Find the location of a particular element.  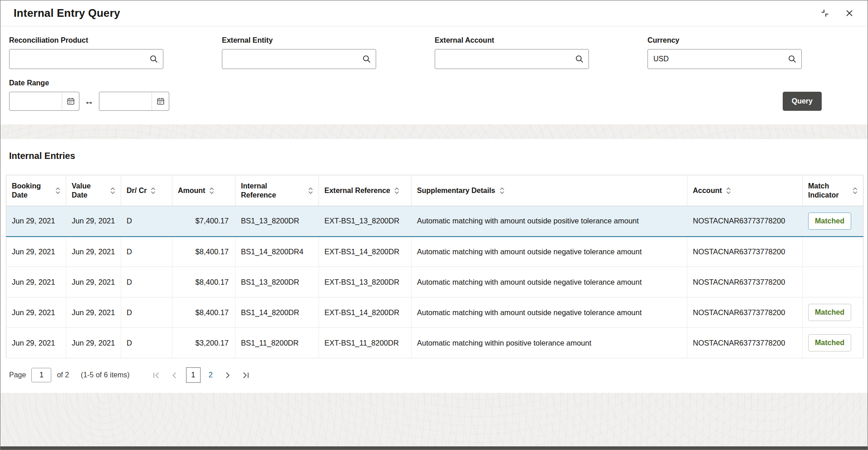

date-range-arrow-icon: ↔ is located at coordinates (89, 101).